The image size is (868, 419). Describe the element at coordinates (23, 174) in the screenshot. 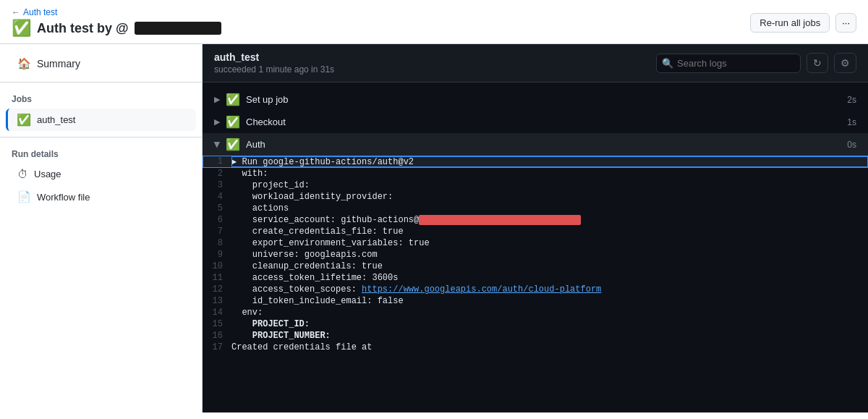

I see `usage-icon: ⏱` at that location.